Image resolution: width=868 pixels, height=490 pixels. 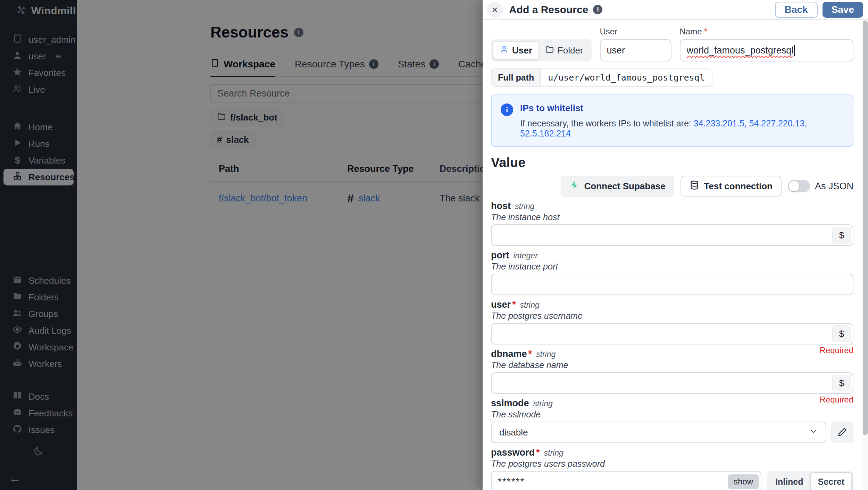 What do you see at coordinates (799, 186) in the screenshot?
I see `as-json-toggle` at bounding box center [799, 186].